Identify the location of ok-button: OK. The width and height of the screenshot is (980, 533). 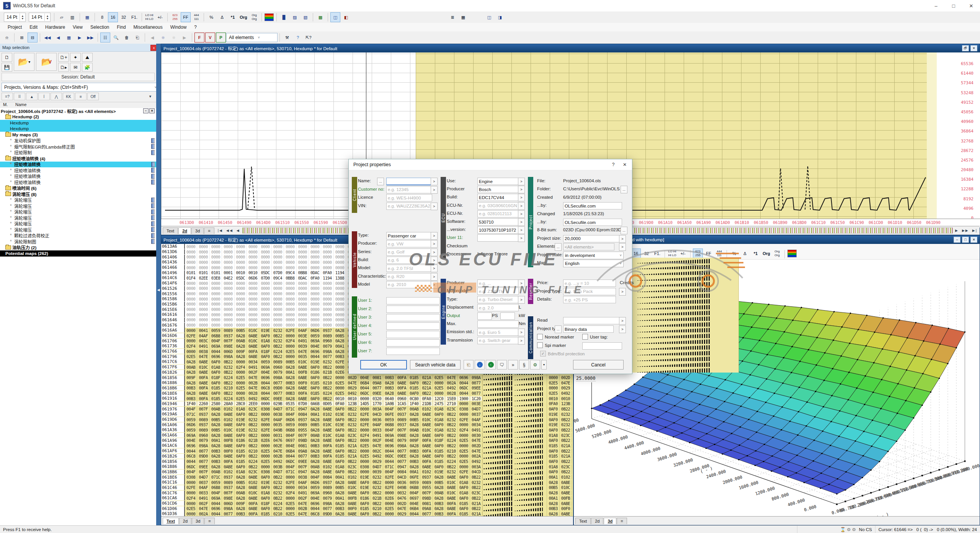
(384, 365).